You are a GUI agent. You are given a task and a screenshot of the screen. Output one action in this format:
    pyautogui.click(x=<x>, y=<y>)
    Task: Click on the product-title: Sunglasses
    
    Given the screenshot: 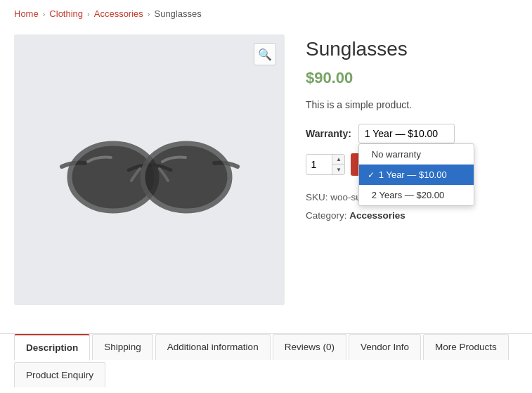 What is the action you would take?
    pyautogui.click(x=412, y=49)
    